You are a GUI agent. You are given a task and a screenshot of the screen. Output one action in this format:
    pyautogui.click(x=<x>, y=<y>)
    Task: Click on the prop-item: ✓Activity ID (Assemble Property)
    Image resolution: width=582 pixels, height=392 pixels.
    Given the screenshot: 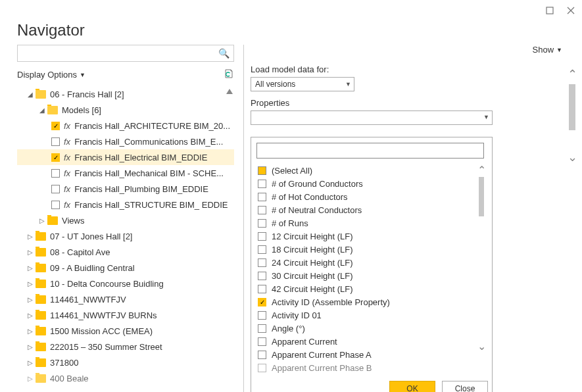 What is the action you would take?
    pyautogui.click(x=373, y=302)
    